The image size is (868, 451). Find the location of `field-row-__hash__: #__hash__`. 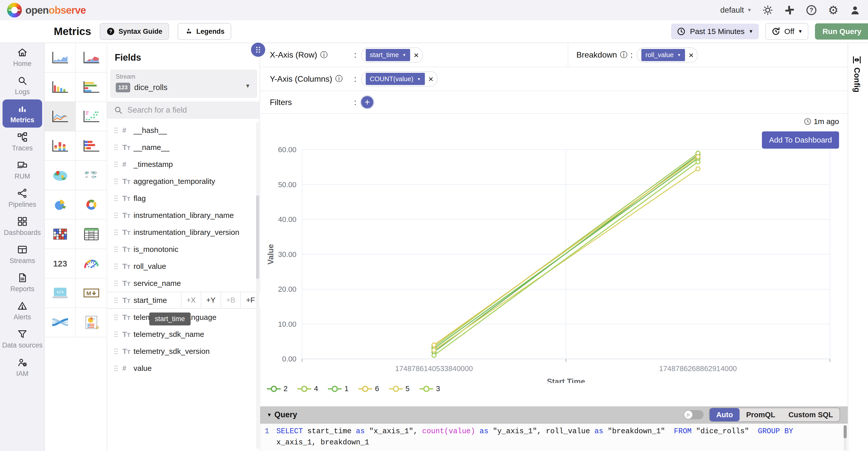

field-row-__hash__: #__hash__ is located at coordinates (184, 130).